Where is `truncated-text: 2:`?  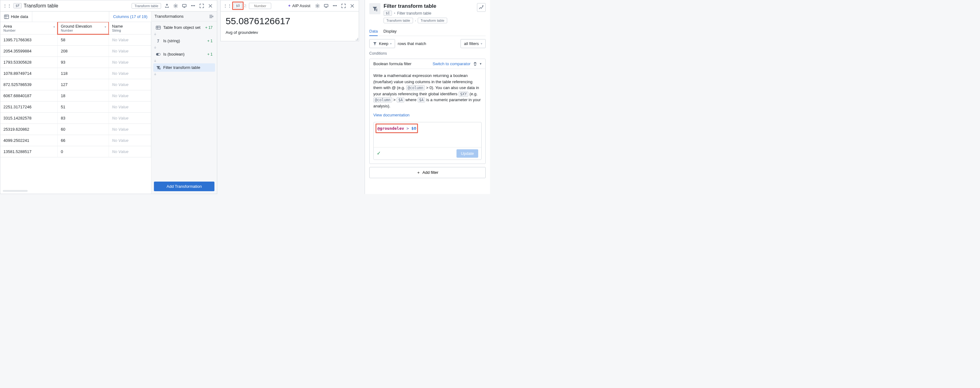 truncated-text: 2: is located at coordinates (245, 6).